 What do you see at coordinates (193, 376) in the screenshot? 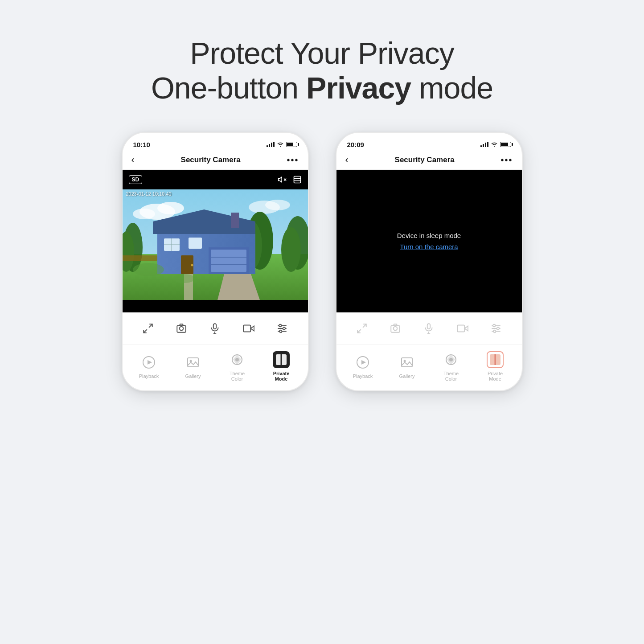
I see `tab-label-gallery-left: Gallery` at bounding box center [193, 376].